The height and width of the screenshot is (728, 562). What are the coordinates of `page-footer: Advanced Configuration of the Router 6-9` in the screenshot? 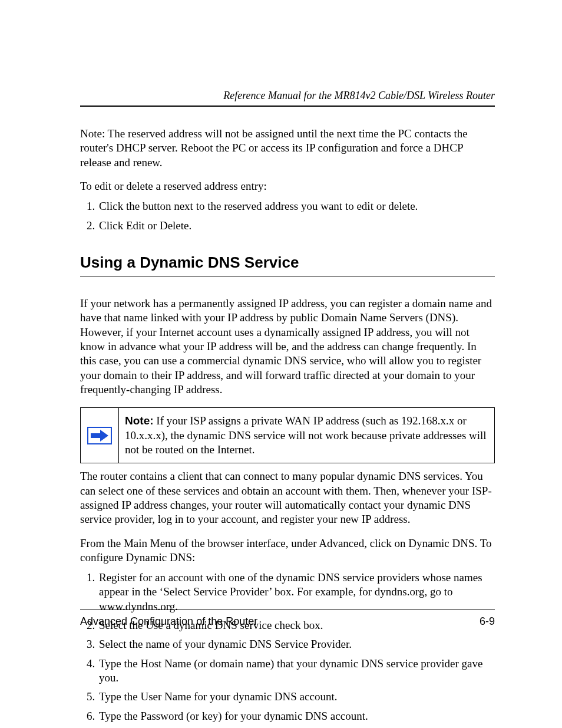 It's located at (287, 621).